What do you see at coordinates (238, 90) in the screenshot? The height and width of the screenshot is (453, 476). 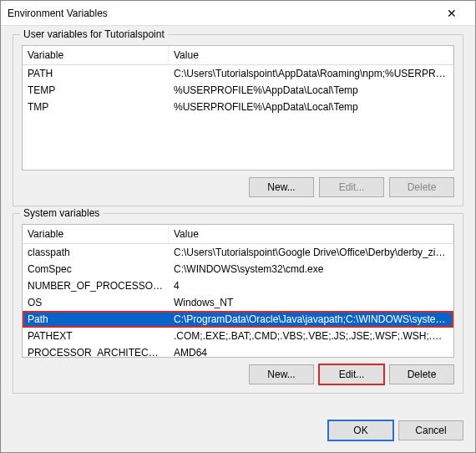 I see `user-row: TEMP%USERPROFILE%\AppData\Local\Temp` at bounding box center [238, 90].